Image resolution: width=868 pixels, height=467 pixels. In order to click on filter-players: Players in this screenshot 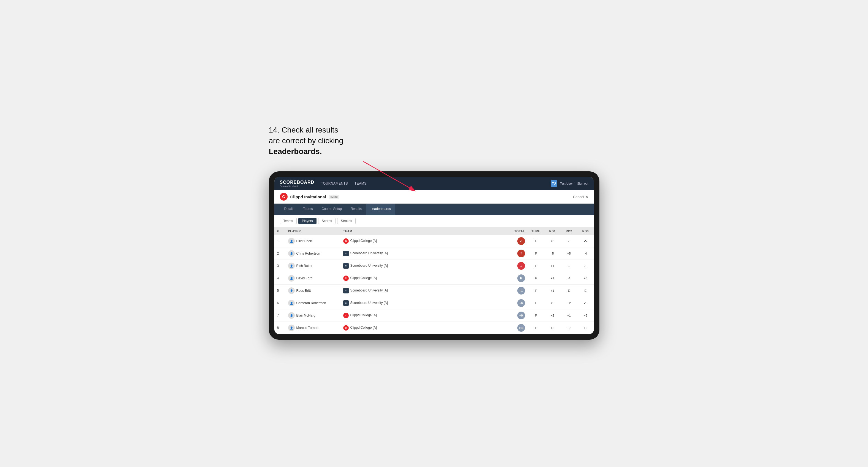, I will do `click(307, 221)`.